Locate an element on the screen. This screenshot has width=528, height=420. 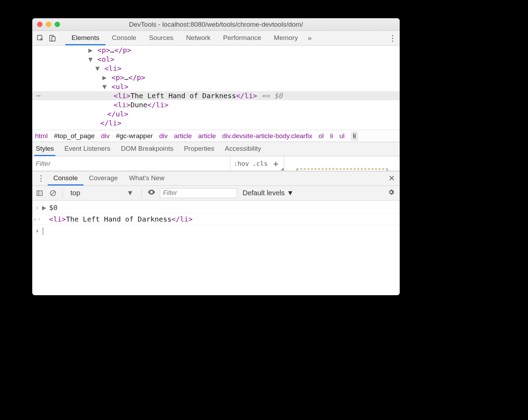
execution-context-select: top ▼ is located at coordinates (102, 193).